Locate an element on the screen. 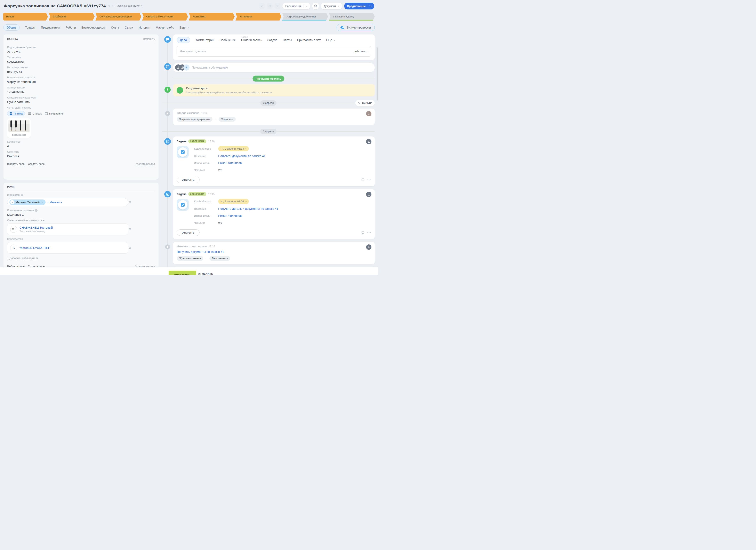 Image resolution: width=756 pixels, height=550 pixels. tab-scheta: Счета is located at coordinates (115, 27).